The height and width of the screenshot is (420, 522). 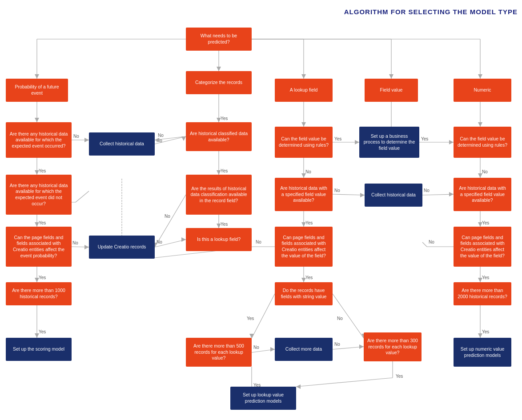 What do you see at coordinates (39, 247) in the screenshot?
I see `node-page-fields-affect-prob: Can the page fields and fields associate…` at bounding box center [39, 247].